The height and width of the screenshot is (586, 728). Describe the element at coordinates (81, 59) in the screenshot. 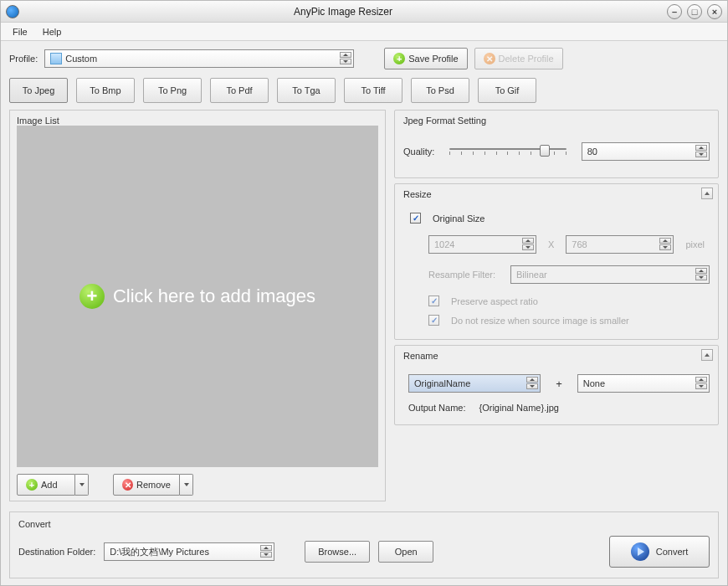

I see `profile-value: Custom` at that location.